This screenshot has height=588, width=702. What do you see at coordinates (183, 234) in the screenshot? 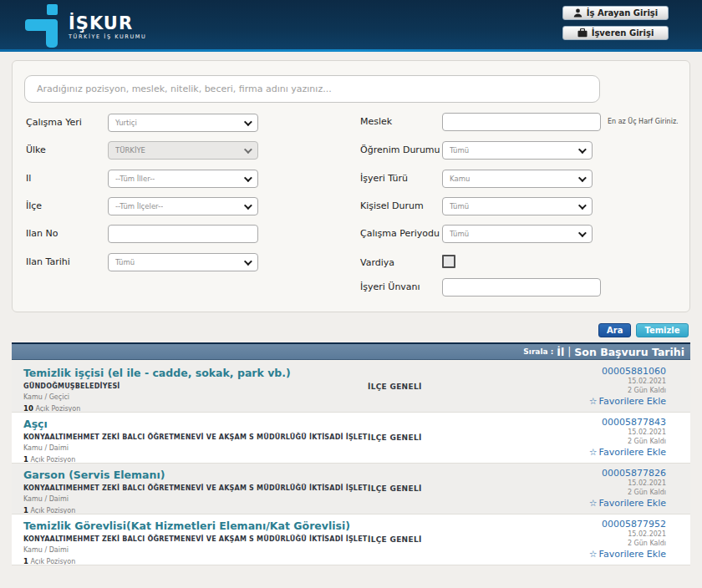
I see `ilan-no-input` at bounding box center [183, 234].